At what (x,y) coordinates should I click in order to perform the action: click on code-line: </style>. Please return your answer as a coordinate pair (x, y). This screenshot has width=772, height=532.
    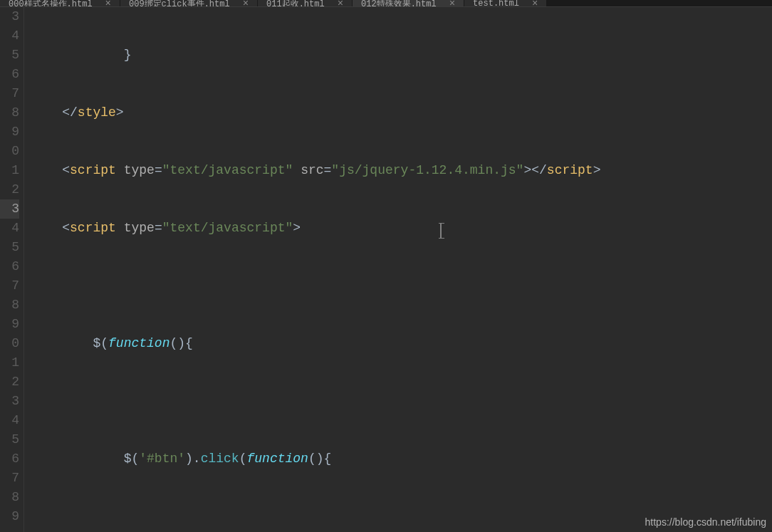
    Looking at the image, I should click on (402, 113).